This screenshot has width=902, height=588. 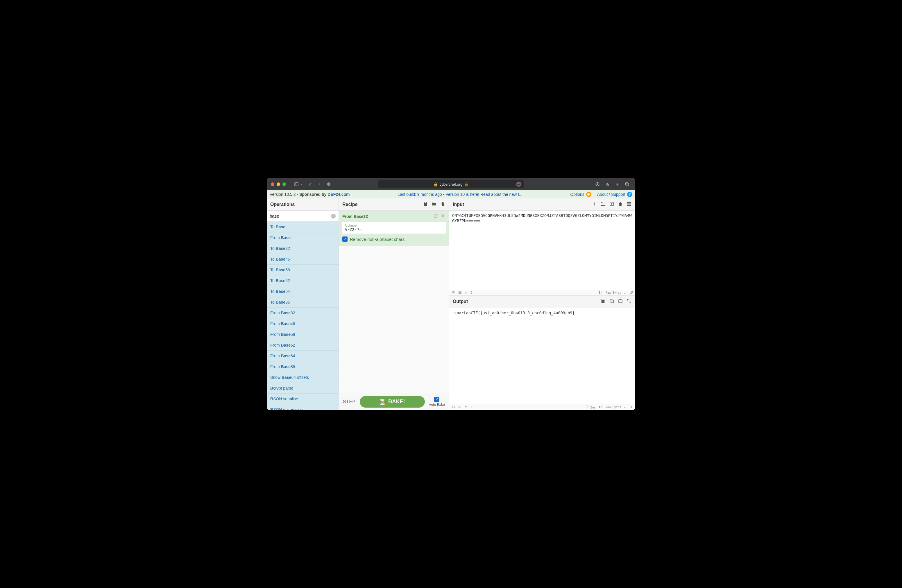 What do you see at coordinates (612, 302) in the screenshot?
I see `copy-output-button` at bounding box center [612, 302].